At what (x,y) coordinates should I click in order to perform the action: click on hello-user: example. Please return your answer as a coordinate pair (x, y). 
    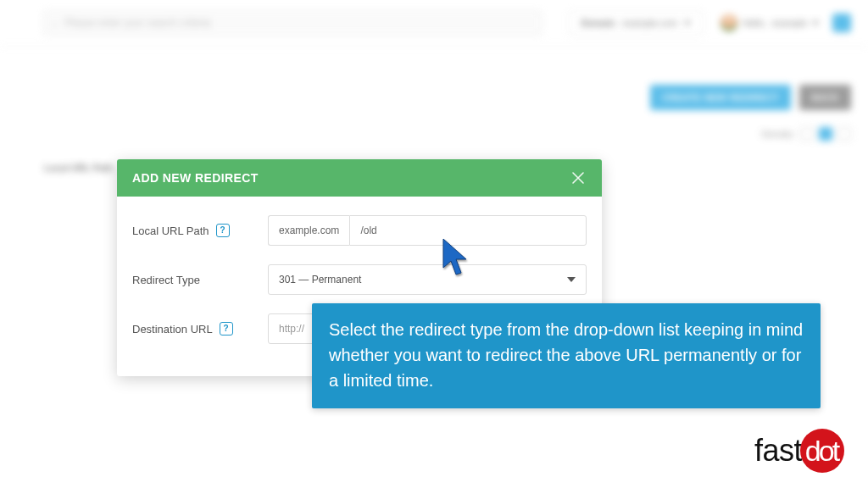
    Looking at the image, I should click on (789, 23).